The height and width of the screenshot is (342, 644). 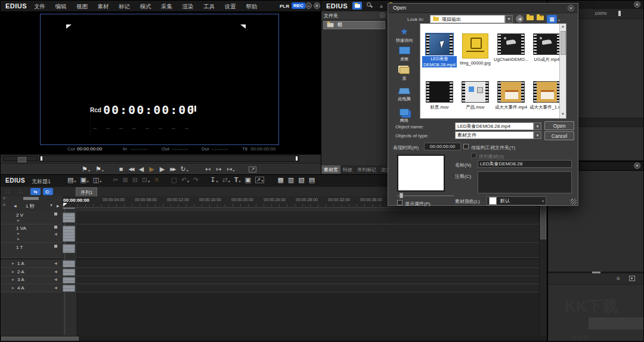 I want to click on seek-in-handle, so click(x=42, y=159).